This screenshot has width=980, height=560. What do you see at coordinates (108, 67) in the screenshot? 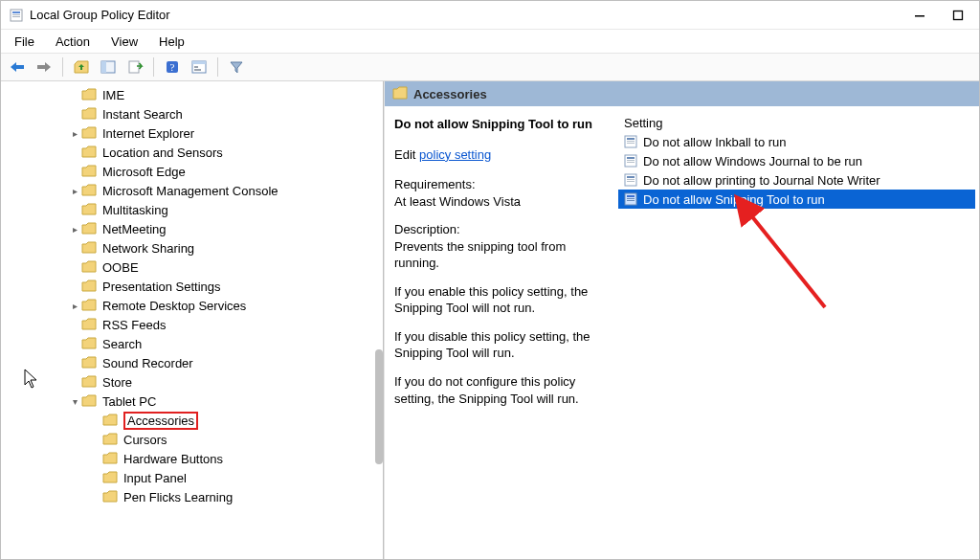
I see `show-hide-tree-button` at bounding box center [108, 67].